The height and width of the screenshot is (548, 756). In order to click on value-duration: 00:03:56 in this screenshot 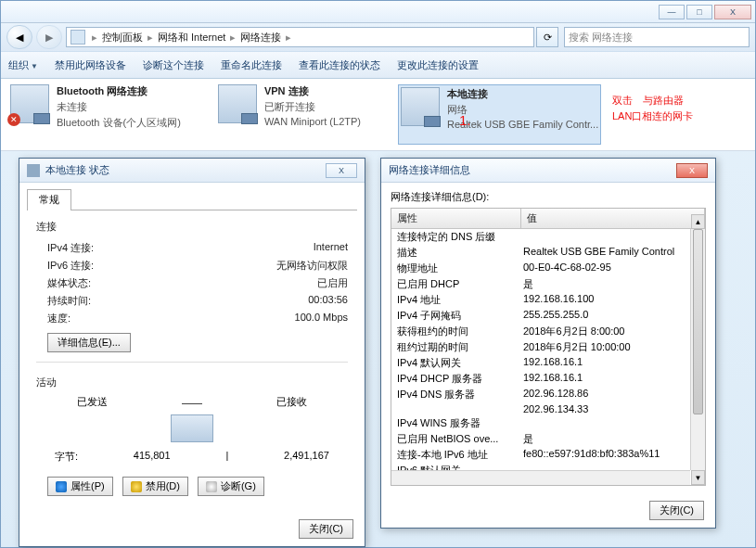, I will do `click(328, 300)`.